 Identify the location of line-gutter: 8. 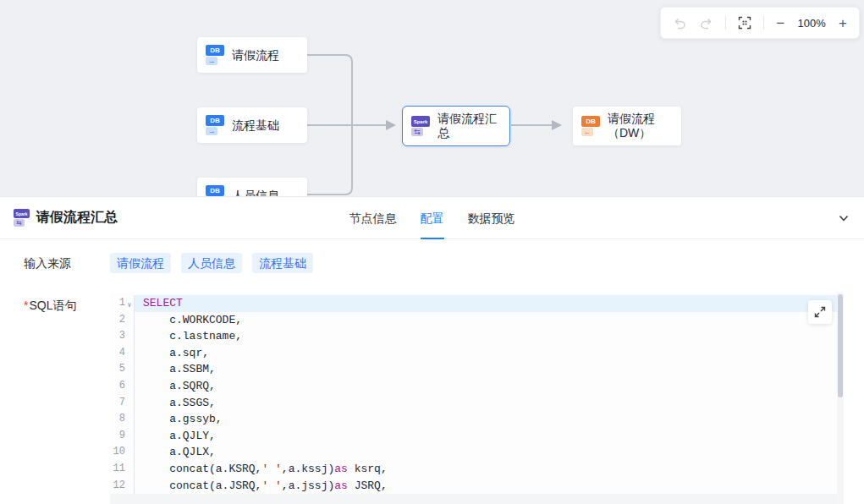
(122, 419).